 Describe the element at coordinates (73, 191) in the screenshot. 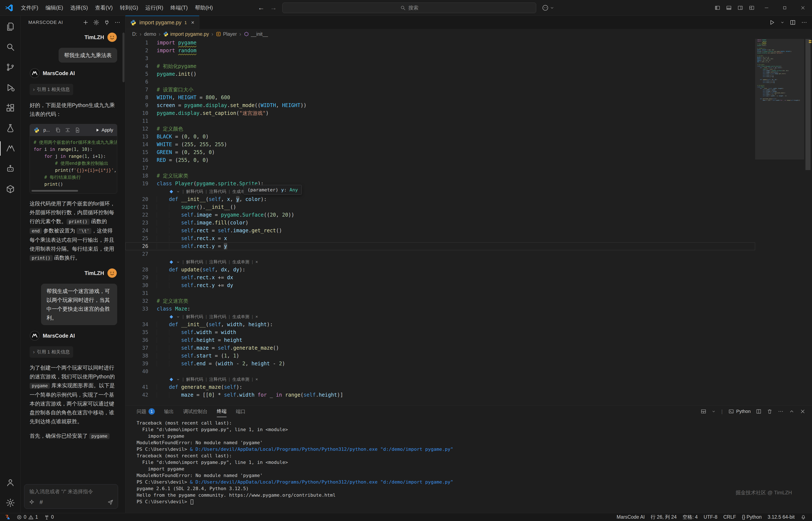

I see `code-block-hscrollbar` at that location.